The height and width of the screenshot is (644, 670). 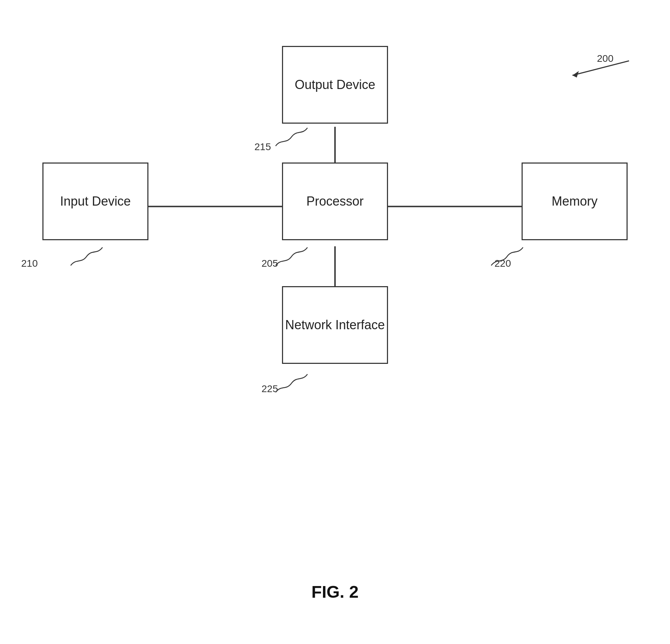 What do you see at coordinates (502, 264) in the screenshot?
I see `ref-220: 220` at bounding box center [502, 264].